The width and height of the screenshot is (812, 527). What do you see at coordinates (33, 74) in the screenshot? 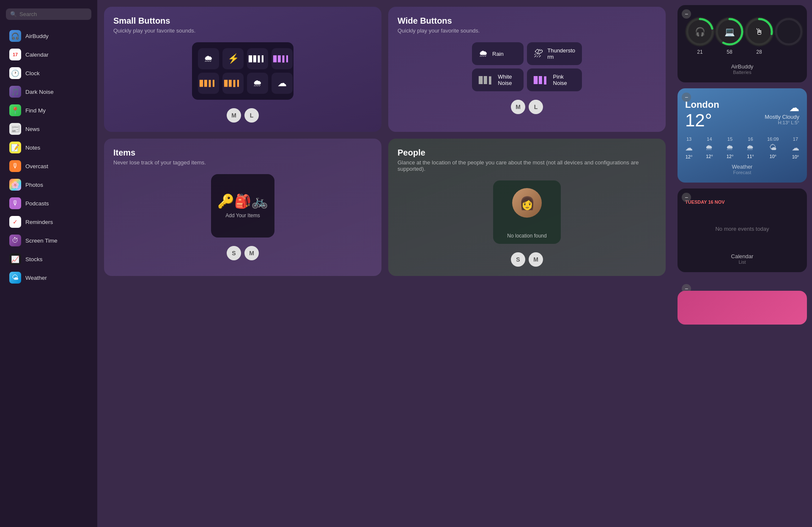
I see `sidebar-item-label: Clock` at bounding box center [33, 74].